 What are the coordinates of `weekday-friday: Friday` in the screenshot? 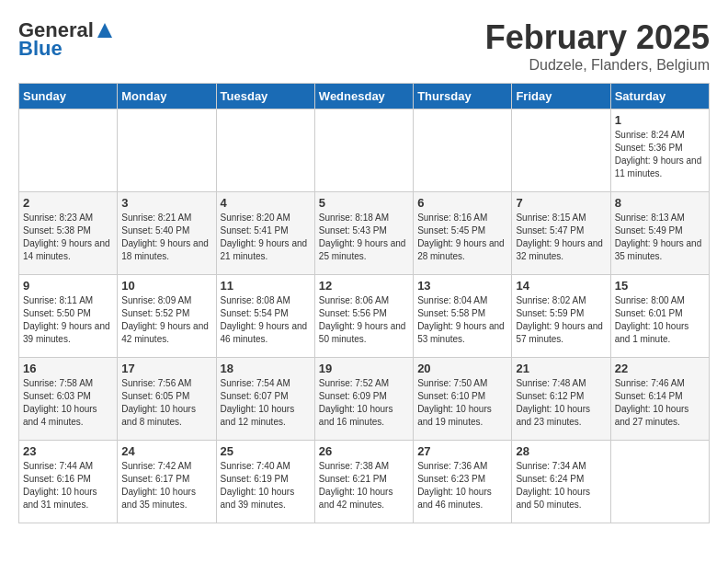 It's located at (561, 97).